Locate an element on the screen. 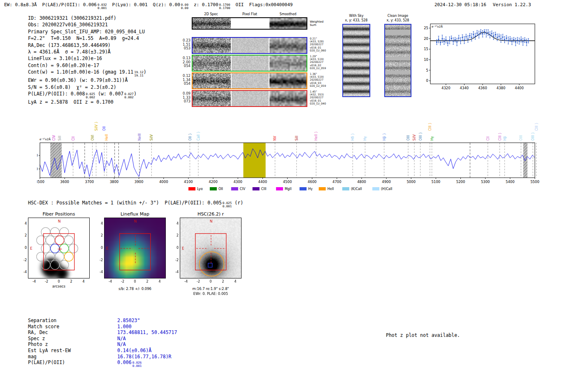 The height and width of the screenshot is (392, 576). info-line: EWr = 0.90(±0.36) (w: 0.79(±0.31))Å is located at coordinates (87, 80).